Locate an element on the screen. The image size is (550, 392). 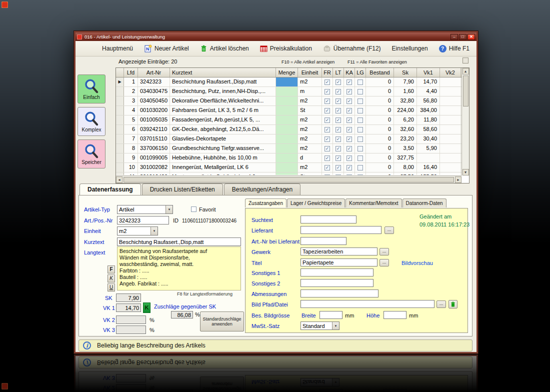
format-italic-button: K is located at coordinates (111, 278).